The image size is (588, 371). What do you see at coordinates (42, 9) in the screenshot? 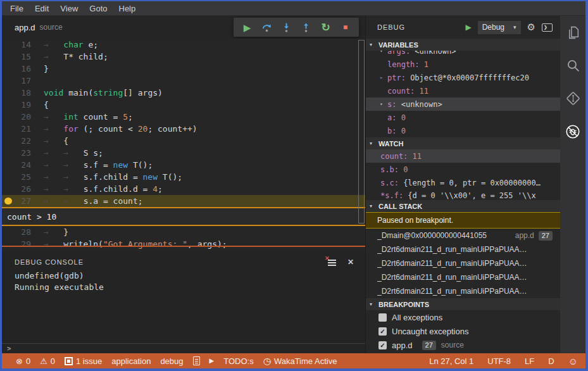
I see `menu-edit: Edit` at bounding box center [42, 9].